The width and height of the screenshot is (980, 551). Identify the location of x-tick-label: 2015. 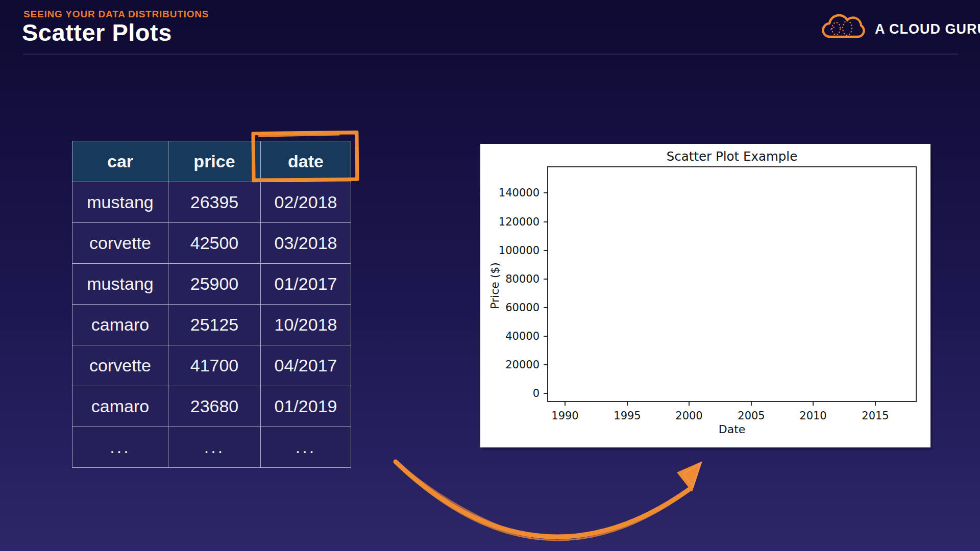
(875, 416).